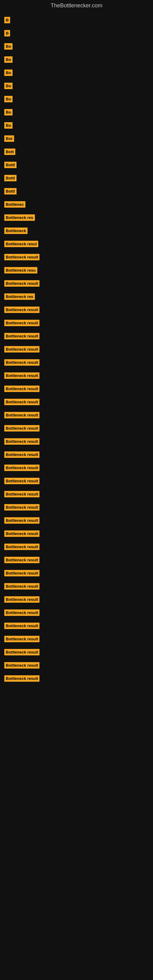  What do you see at coordinates (76, 6) in the screenshot?
I see `site-title: TheBottlenecker.com` at bounding box center [76, 6].